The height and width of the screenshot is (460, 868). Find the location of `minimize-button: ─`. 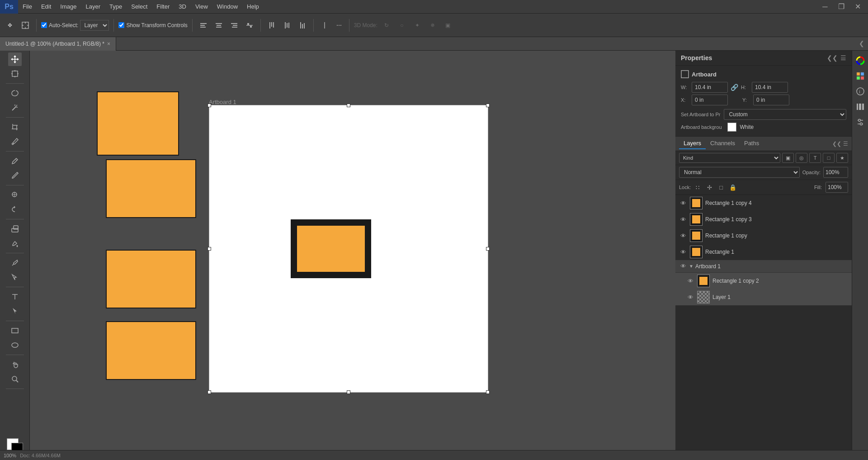

minimize-button: ─ is located at coordinates (825, 7).